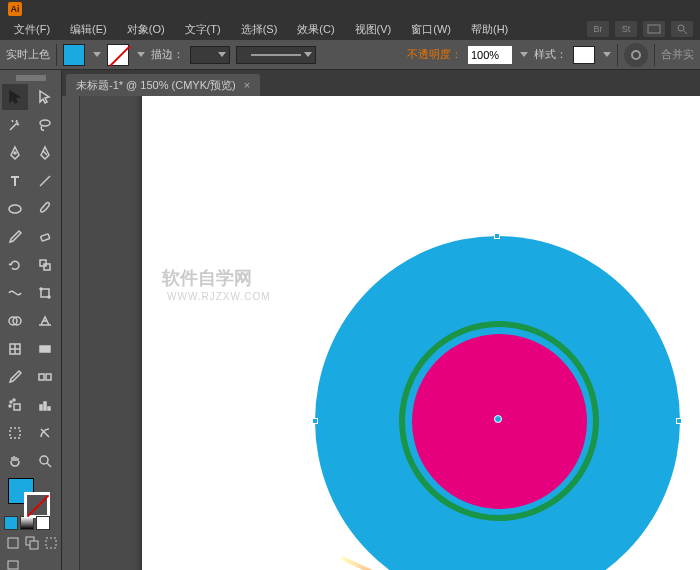 This screenshot has height=570, width=700. I want to click on shape-builder-tool, so click(15, 321).